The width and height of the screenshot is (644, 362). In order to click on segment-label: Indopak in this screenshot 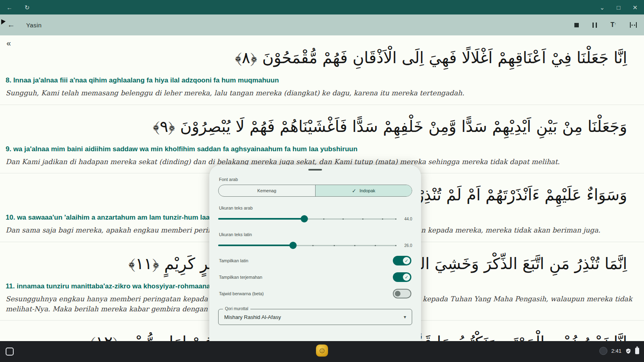, I will do `click(367, 191)`.